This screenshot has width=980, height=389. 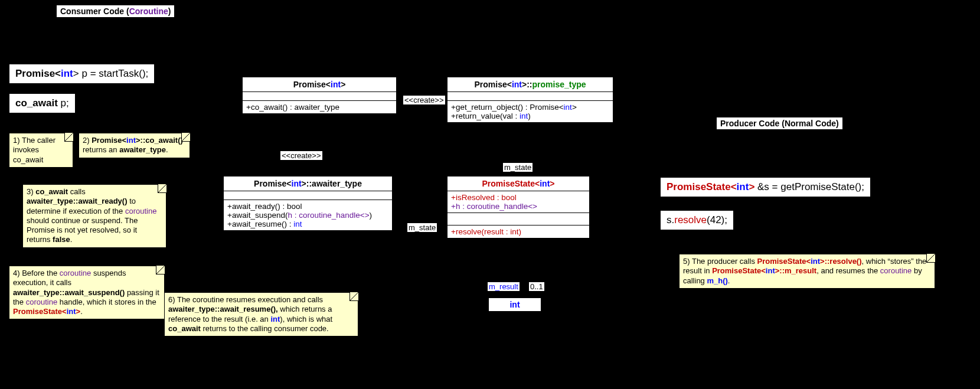 I want to click on consumer-code-line2: co_await p;, so click(x=43, y=103).